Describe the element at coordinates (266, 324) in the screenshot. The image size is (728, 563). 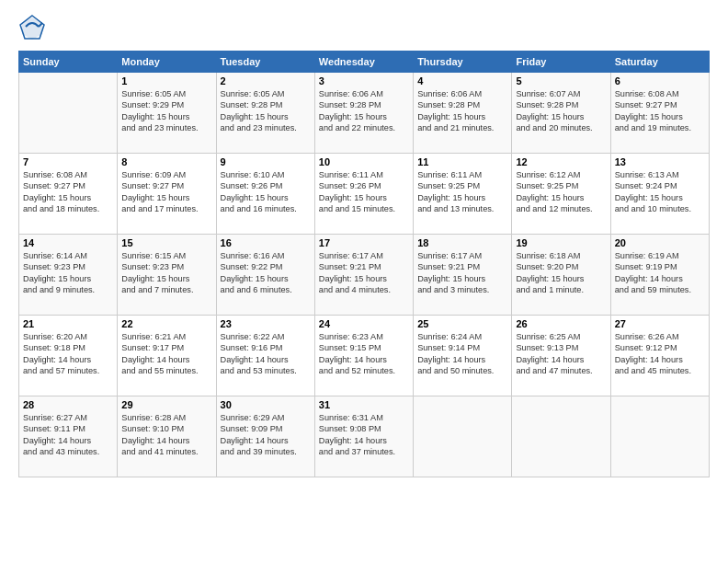
I see `day-number: 23` at that location.